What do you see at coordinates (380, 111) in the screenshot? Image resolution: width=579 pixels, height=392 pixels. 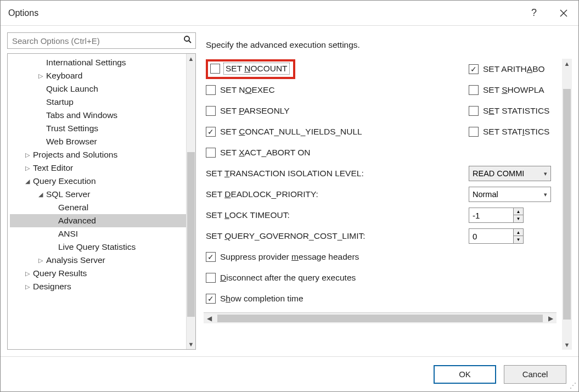 I see `option-row: SET PARSEONLYSET STATISTICS` at bounding box center [380, 111].